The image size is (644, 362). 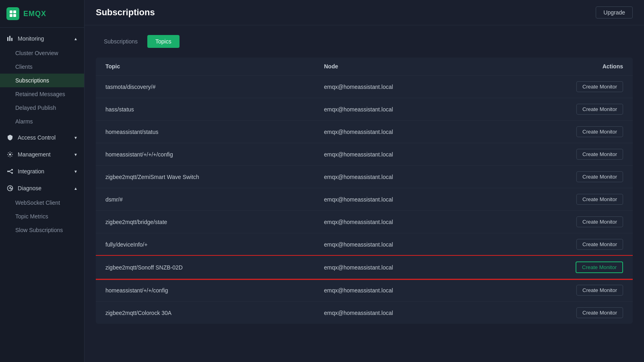 I want to click on table-row: fully/deviceInfo/+emqx@homeassistant.loc…, so click(x=364, y=245).